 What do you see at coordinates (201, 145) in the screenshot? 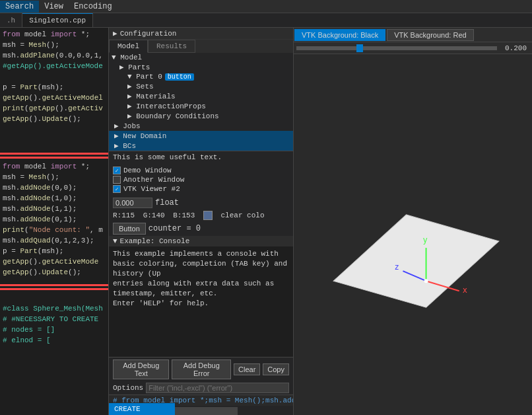
I see `tree-bcs: ▶ BCs` at bounding box center [201, 145].